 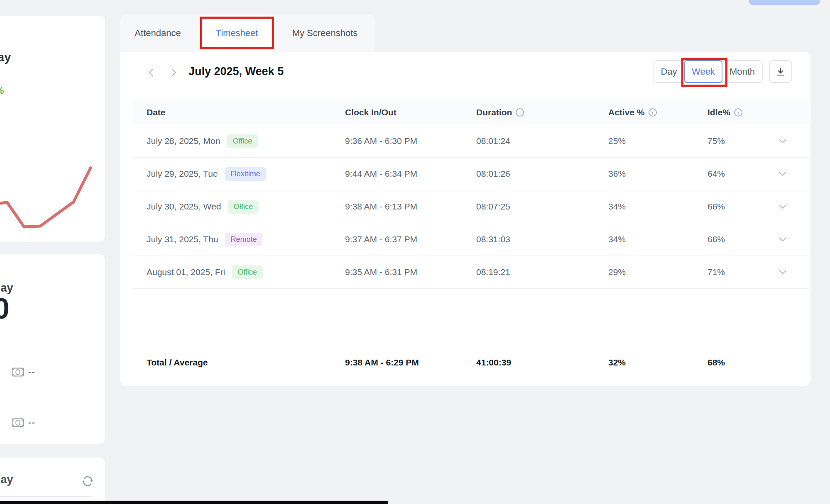 I want to click on row-duration: 08:19:21, so click(x=529, y=272).